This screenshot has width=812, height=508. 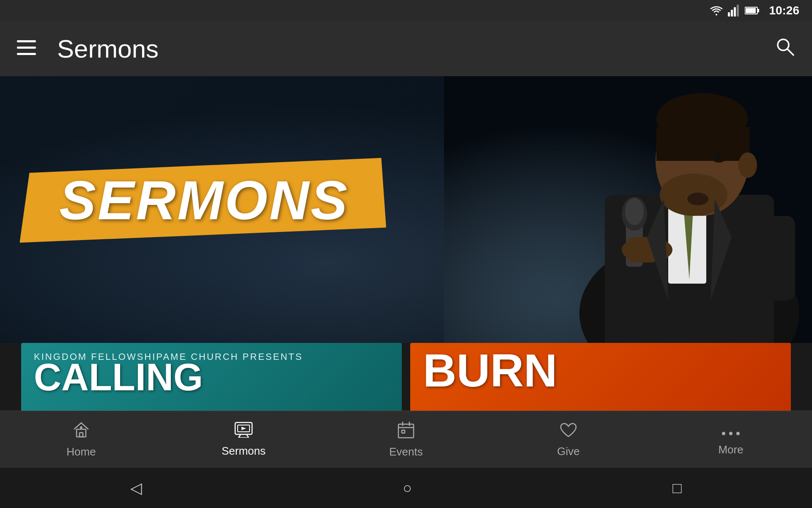 I want to click on battery-icon, so click(x=752, y=11).